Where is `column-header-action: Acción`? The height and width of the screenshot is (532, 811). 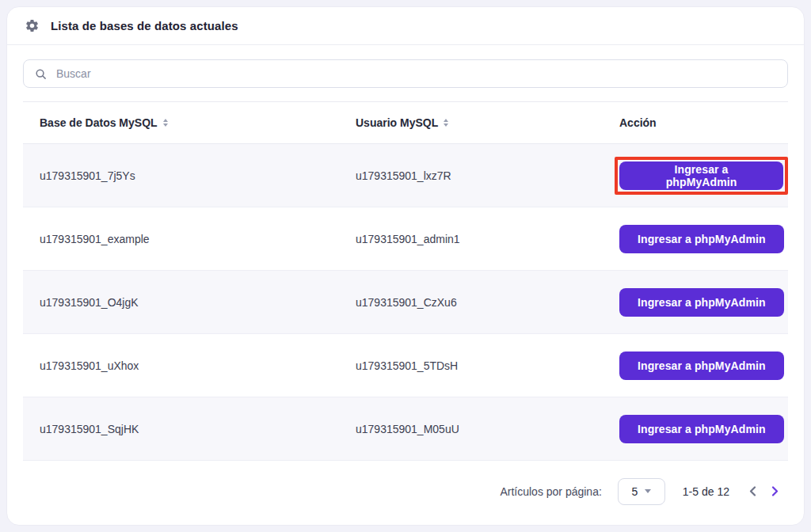 column-header-action: Acción is located at coordinates (703, 123).